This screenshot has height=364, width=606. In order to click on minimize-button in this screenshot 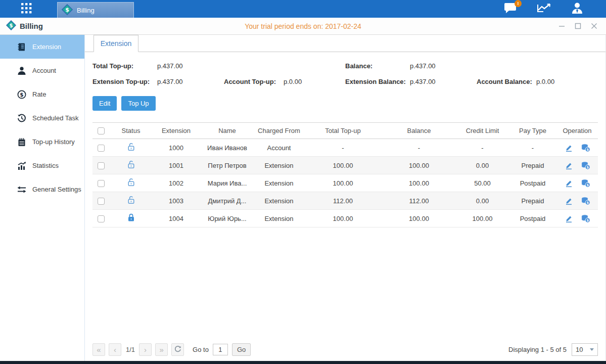, I will do `click(562, 26)`.